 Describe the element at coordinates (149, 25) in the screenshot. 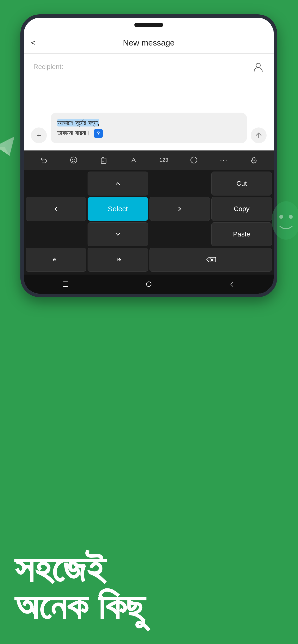

I see `status-bar` at that location.